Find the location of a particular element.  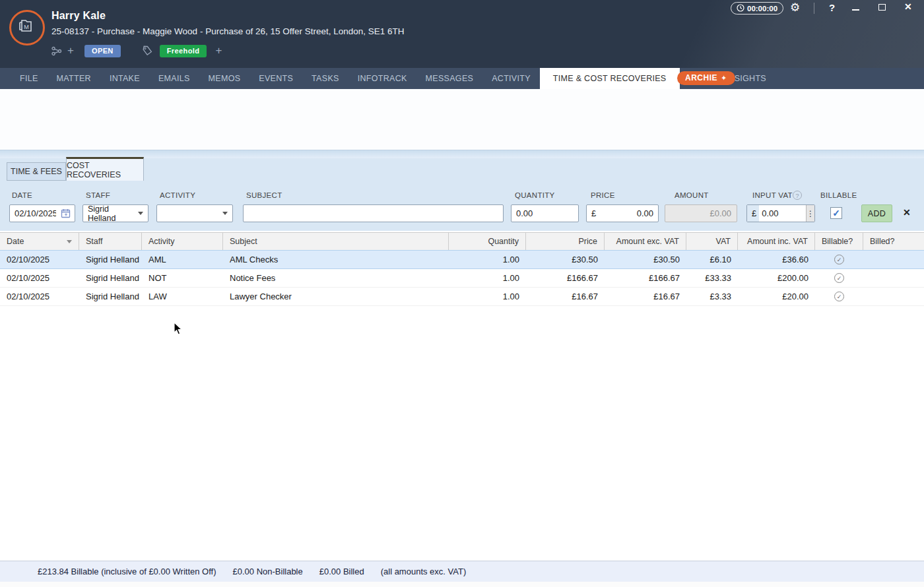

price-input is located at coordinates (628, 214).